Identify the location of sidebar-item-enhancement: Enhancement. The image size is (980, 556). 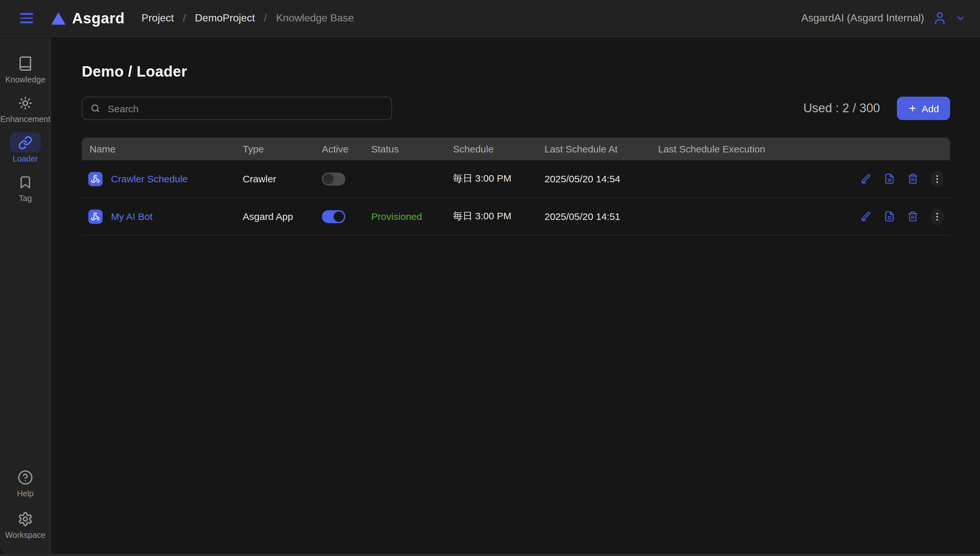
(25, 108).